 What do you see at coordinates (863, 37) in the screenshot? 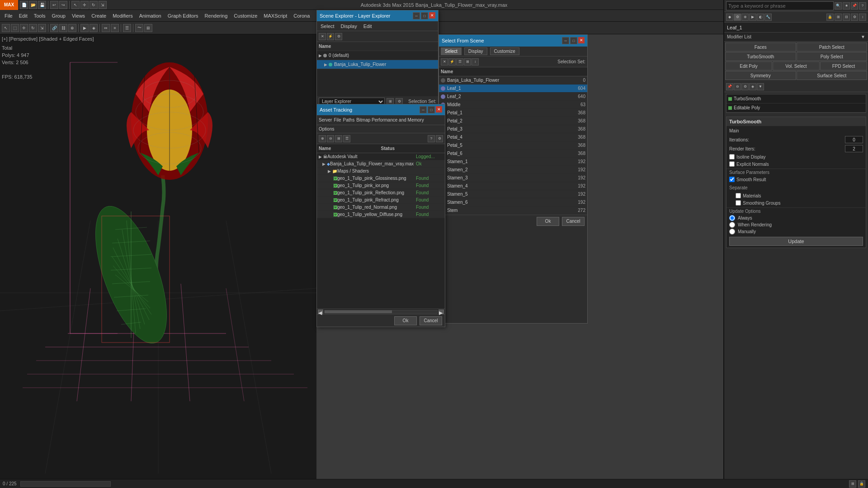
I see `rp-collapse-arrow: ▼` at bounding box center [863, 37].